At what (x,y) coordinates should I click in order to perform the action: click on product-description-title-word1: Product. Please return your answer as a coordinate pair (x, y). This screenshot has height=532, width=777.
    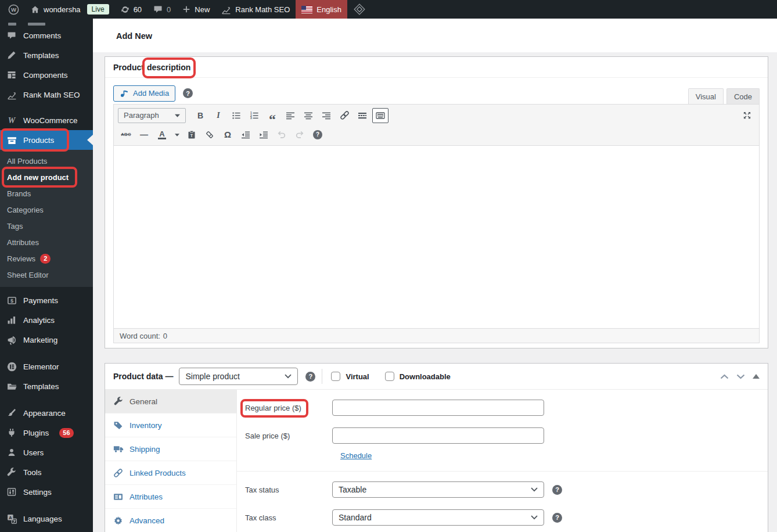
    Looking at the image, I should click on (129, 67).